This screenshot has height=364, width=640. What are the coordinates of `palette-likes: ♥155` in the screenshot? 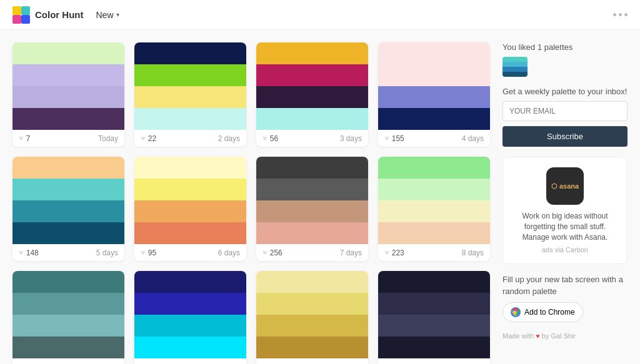 It's located at (394, 139).